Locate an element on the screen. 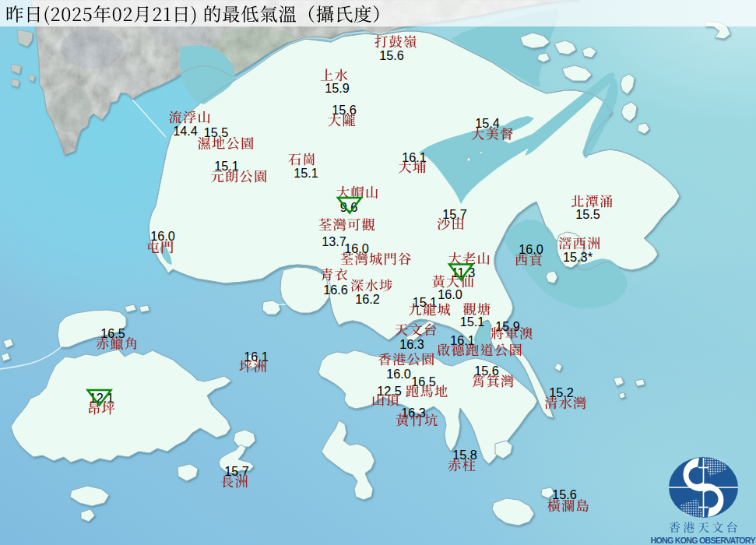  svg-text: 16.3 is located at coordinates (412, 344).